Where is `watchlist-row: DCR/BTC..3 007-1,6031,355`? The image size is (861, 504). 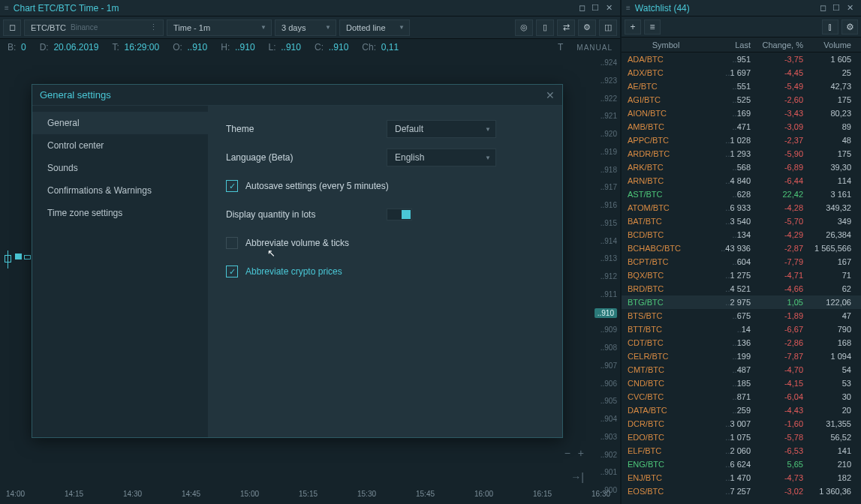
watchlist-row: DCR/BTC..3 007-1,6031,355 is located at coordinates (742, 424).